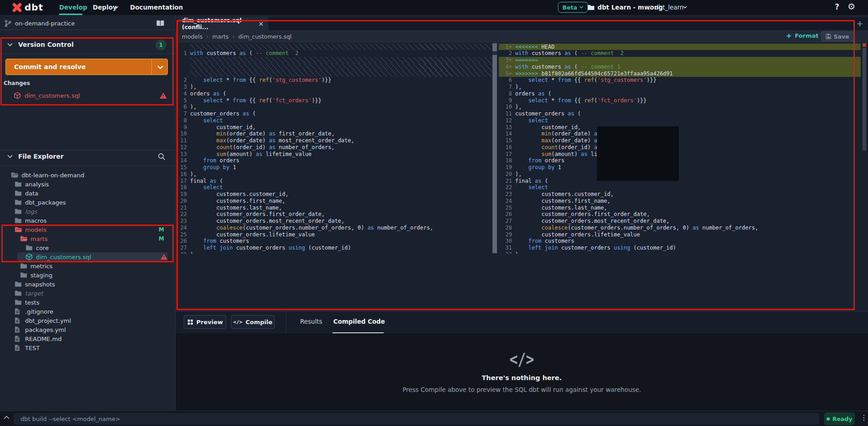 The width and height of the screenshot is (868, 426). What do you see at coordinates (87, 284) in the screenshot?
I see `file-tree-item-snapshots: snapshots` at bounding box center [87, 284].